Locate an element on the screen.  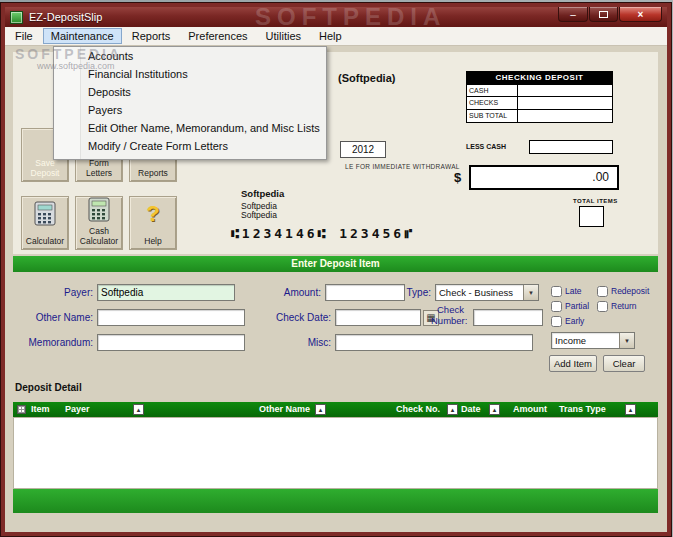
slip-cash-value is located at coordinates (566, 90).